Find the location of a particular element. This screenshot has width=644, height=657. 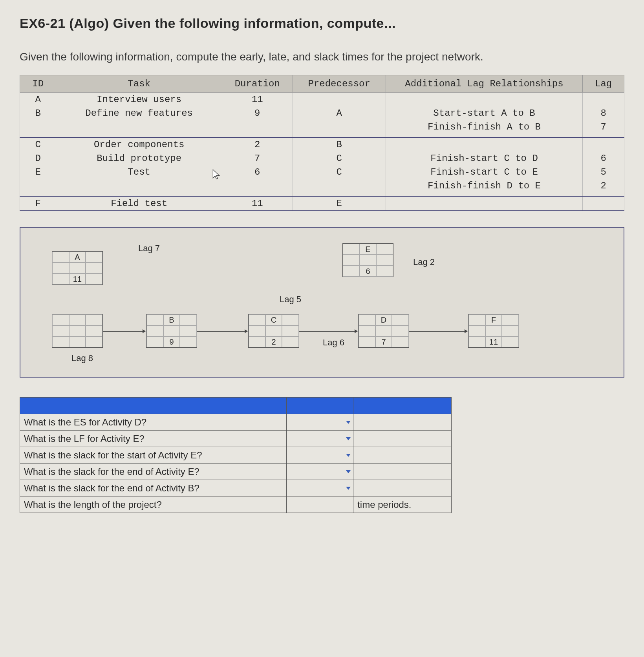

question-text: What is the slack for the start of Activ… is located at coordinates (153, 455).